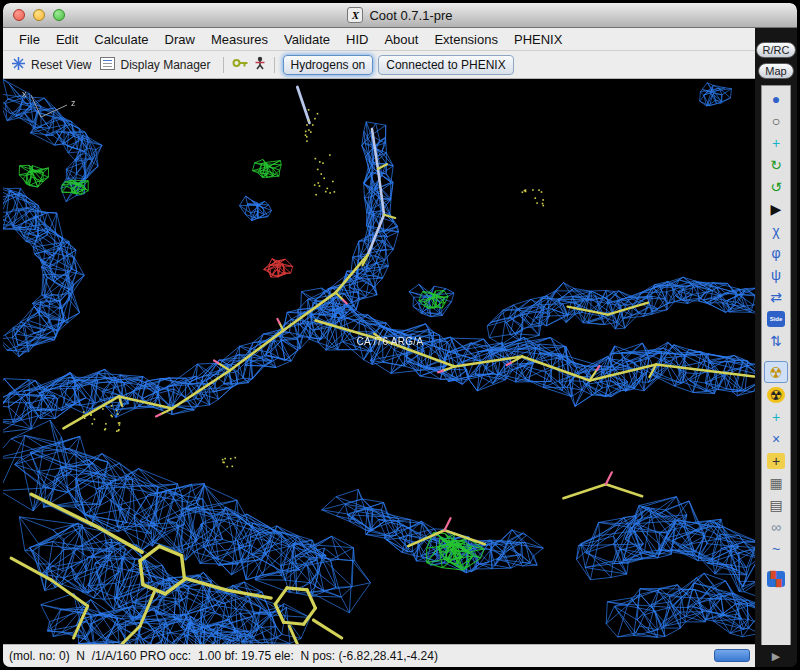 The height and width of the screenshot is (670, 800). Describe the element at coordinates (776, 348) in the screenshot. I see `right-panel: R/RC Map ●○+↻↺▶χφψ⇄Side⇅☢☢+×+▦▤∞~▚ ▶` at that location.